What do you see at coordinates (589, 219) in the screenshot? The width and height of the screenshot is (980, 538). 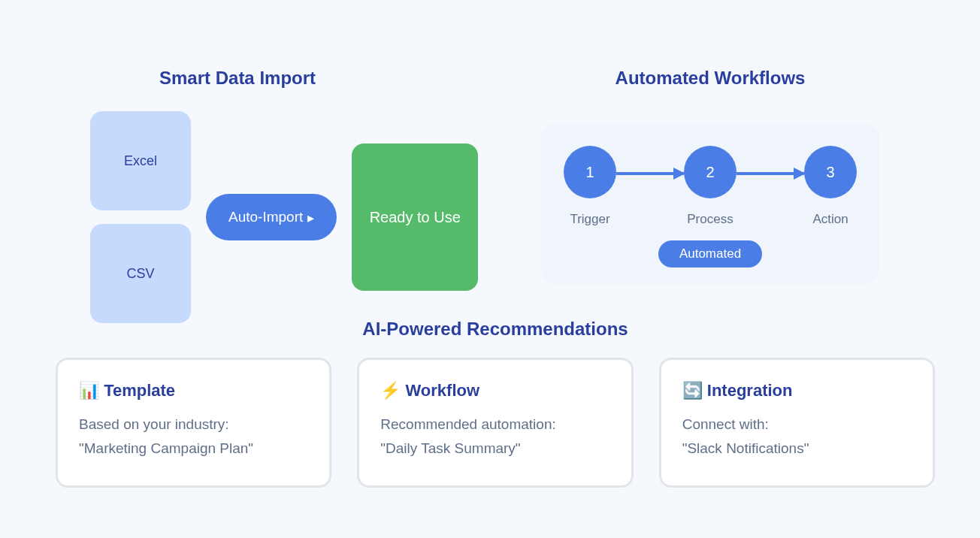 I see `step-label-trigger: Trigger` at bounding box center [589, 219].